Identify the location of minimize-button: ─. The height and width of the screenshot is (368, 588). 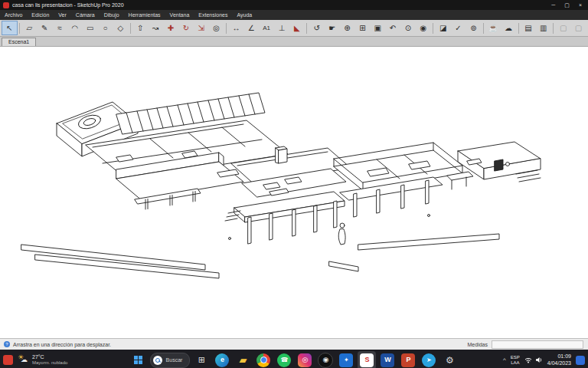
(553, 5).